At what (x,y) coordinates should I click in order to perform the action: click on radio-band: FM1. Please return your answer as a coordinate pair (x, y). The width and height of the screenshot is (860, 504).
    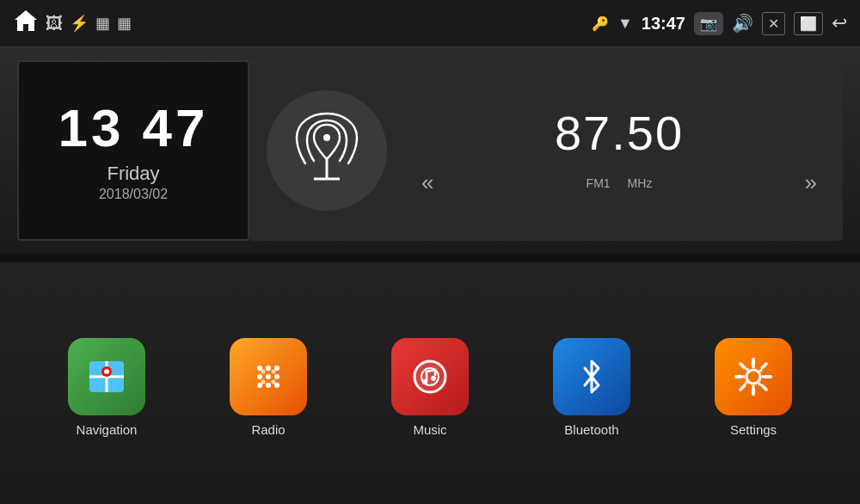
    Looking at the image, I should click on (599, 183).